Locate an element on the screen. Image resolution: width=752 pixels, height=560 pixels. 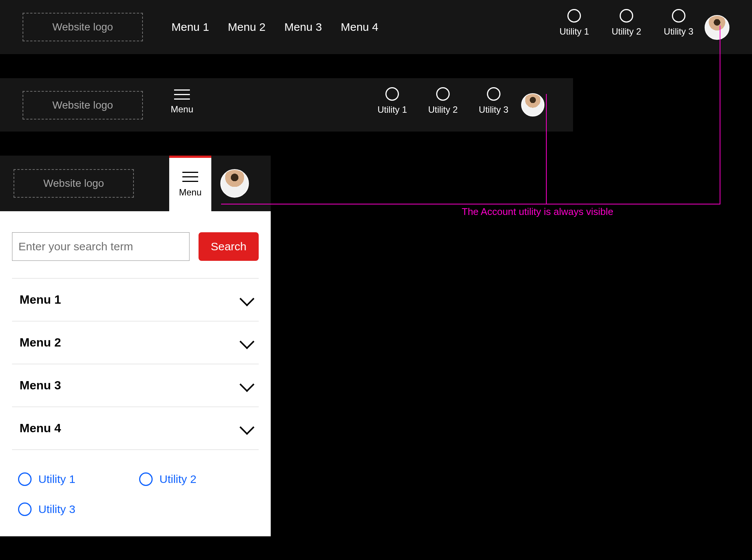
mobile-menu-label: Menu 4 is located at coordinates (40, 428).